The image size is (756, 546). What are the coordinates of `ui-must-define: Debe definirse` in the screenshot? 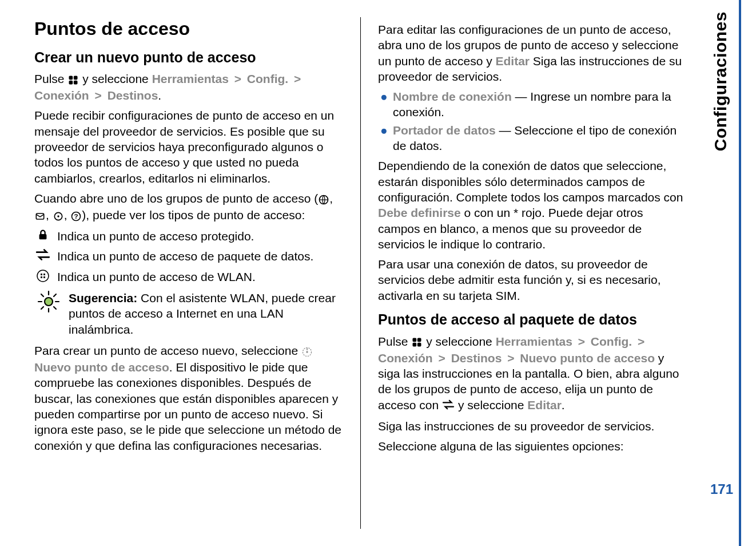 It's located at (420, 213).